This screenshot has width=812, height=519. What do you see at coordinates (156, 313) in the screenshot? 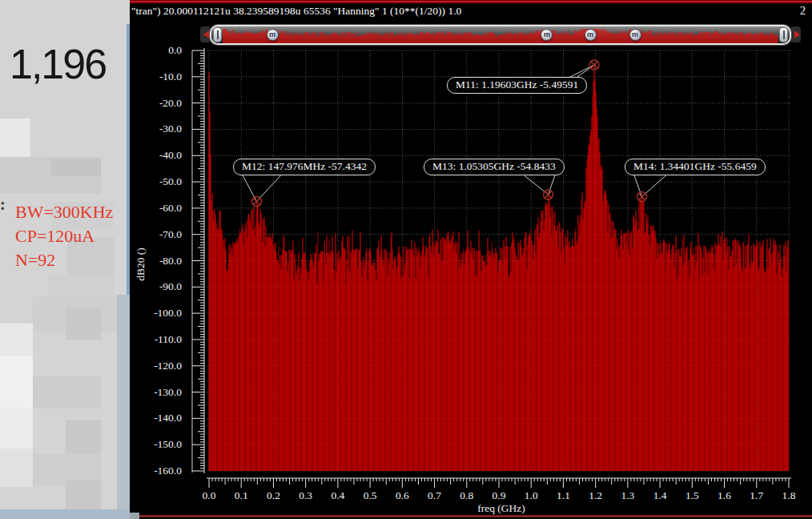
I see `y-tick-label: -100.0` at bounding box center [156, 313].